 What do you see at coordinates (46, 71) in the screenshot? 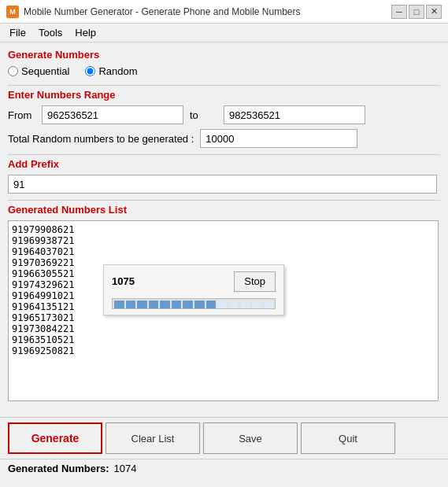
I see `radio-sequential-label: Sequential` at bounding box center [46, 71].